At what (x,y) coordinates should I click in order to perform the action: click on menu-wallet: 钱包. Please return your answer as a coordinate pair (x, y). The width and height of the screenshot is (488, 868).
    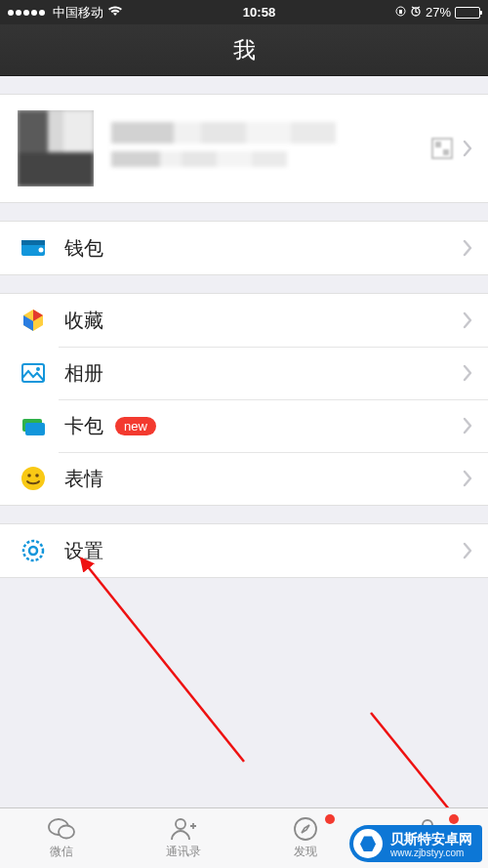
    Looking at the image, I should click on (244, 248).